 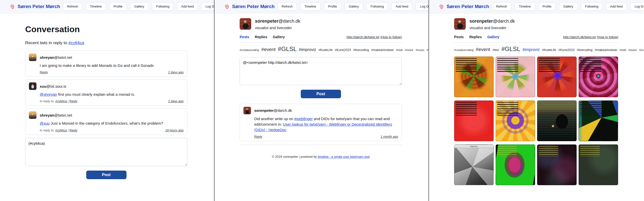 What do you see at coordinates (557, 121) in the screenshot?
I see `thumbnail-livecoding-performance-photo` at bounding box center [557, 121].